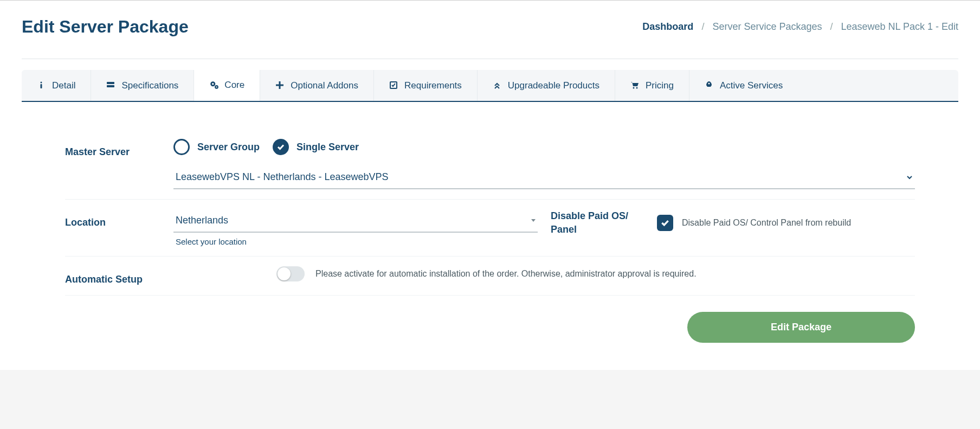  I want to click on gears-icon, so click(214, 85).